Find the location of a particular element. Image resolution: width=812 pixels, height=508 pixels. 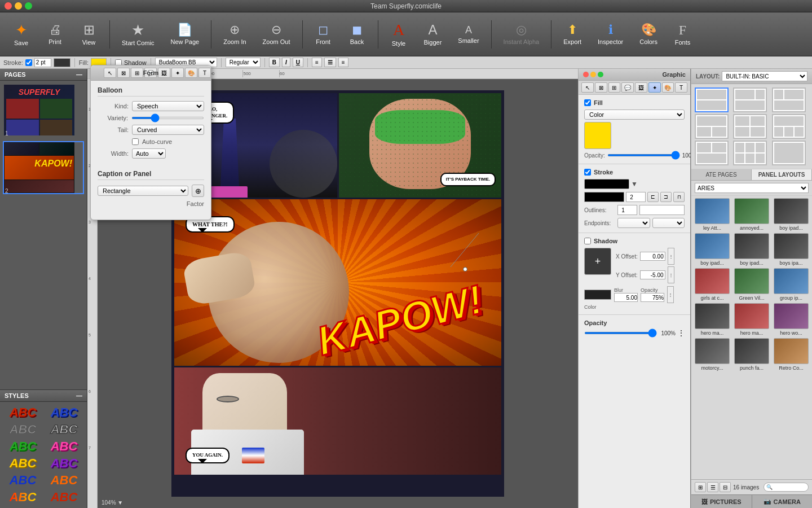

shadow-checkbox is located at coordinates (588, 241).